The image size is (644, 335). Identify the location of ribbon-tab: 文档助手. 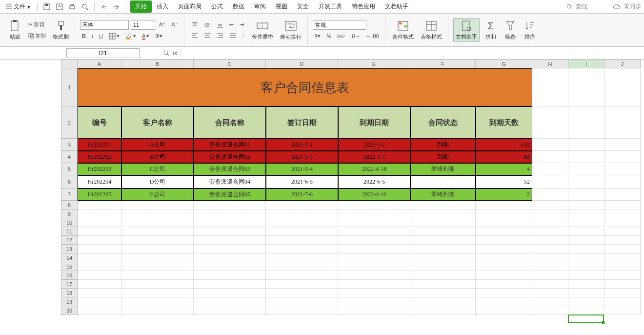
(397, 7).